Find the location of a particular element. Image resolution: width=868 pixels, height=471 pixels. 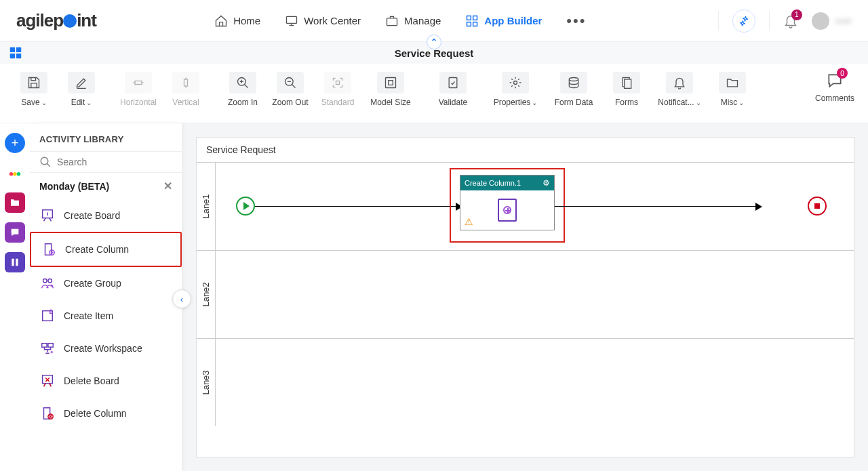

model-size-button: Model Size is located at coordinates (391, 89).